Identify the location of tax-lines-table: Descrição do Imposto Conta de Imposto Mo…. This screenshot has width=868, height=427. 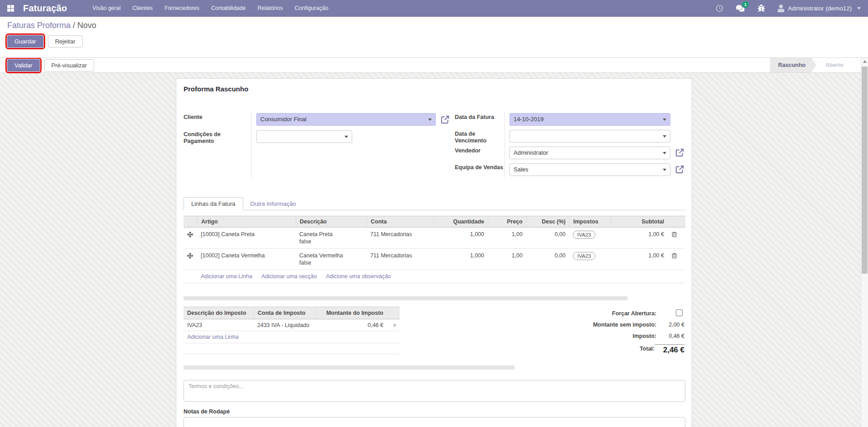
(292, 331).